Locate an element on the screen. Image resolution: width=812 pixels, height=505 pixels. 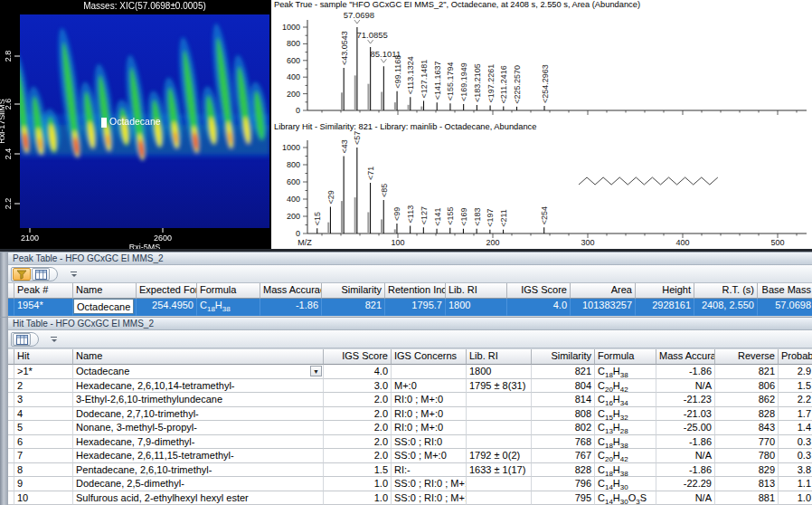
table-cell: 1795 ± 8(31) is located at coordinates (499, 386).